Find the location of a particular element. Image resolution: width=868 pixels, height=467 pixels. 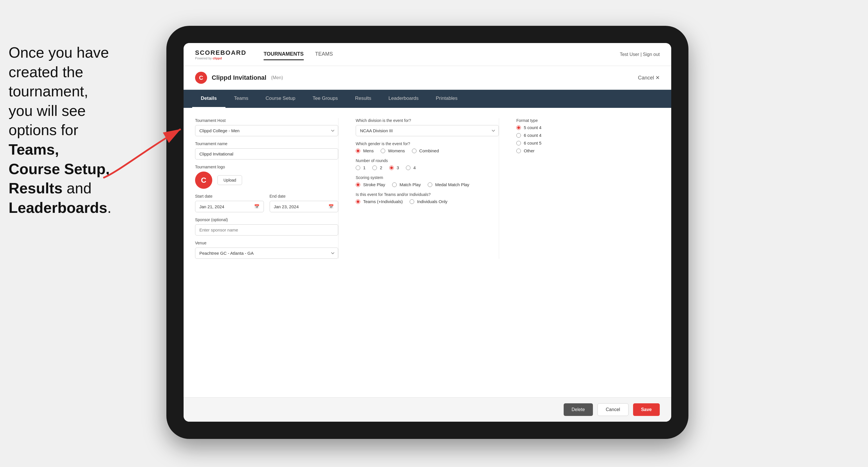

nav-teams: TEAMS is located at coordinates (324, 55).